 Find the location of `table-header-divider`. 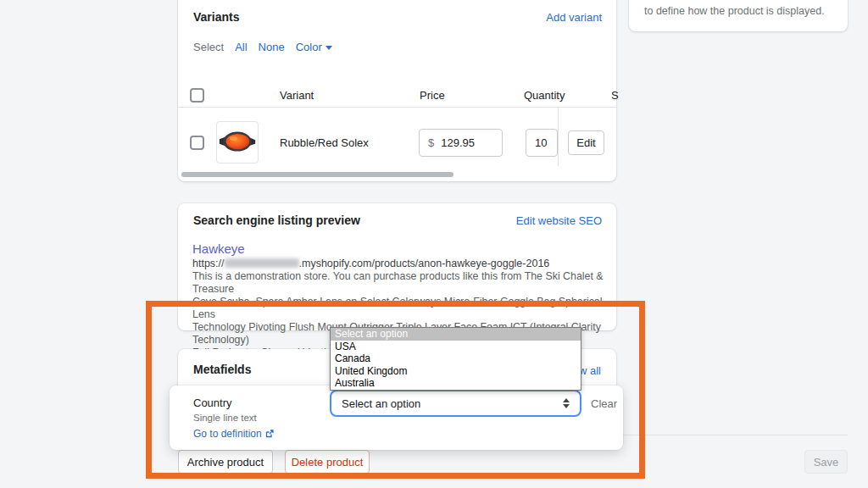

table-header-divider is located at coordinates (397, 107).